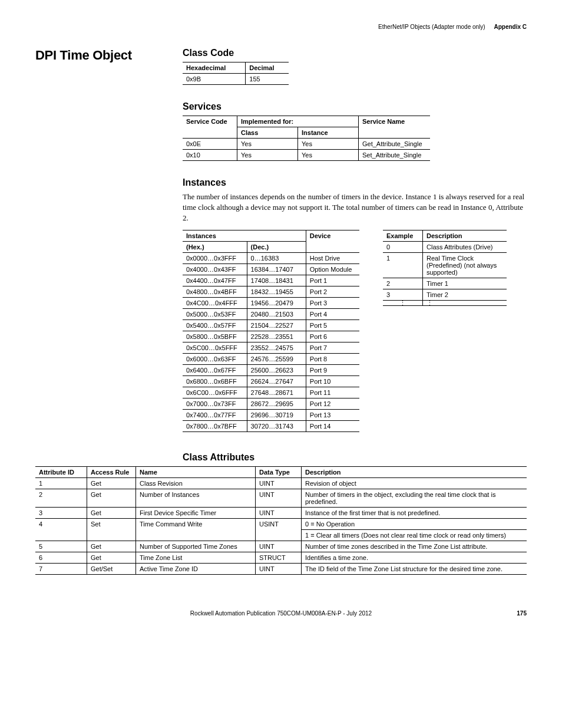 This screenshot has height=728, width=562. What do you see at coordinates (332, 336) in the screenshot?
I see `cell: Port 6` at bounding box center [332, 336].